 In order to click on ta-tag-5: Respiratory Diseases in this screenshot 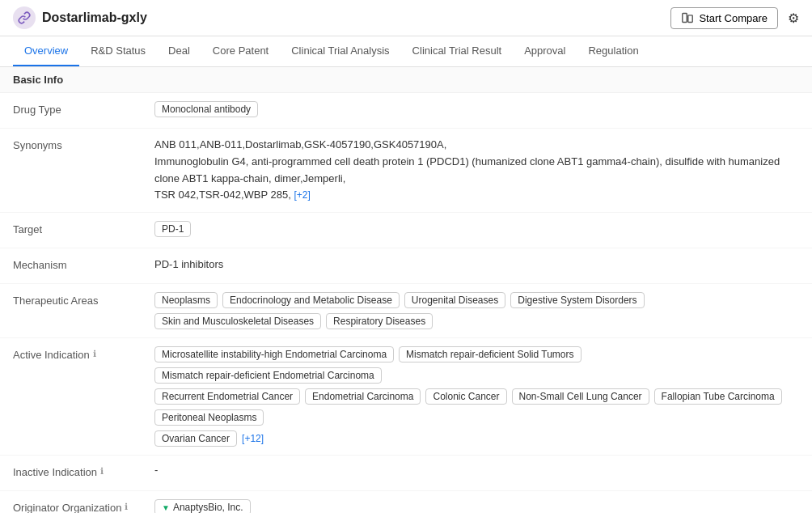, I will do `click(379, 321)`.